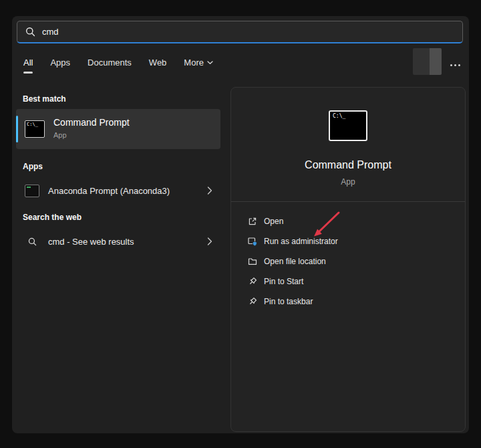  What do you see at coordinates (210, 63) in the screenshot?
I see `chevron-down-icon` at bounding box center [210, 63].